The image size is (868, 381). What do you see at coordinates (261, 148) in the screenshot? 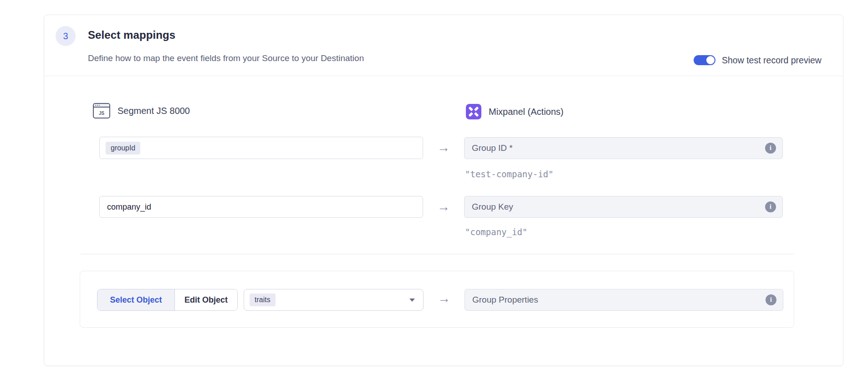
I see `source-field-input: groupId` at bounding box center [261, 148].